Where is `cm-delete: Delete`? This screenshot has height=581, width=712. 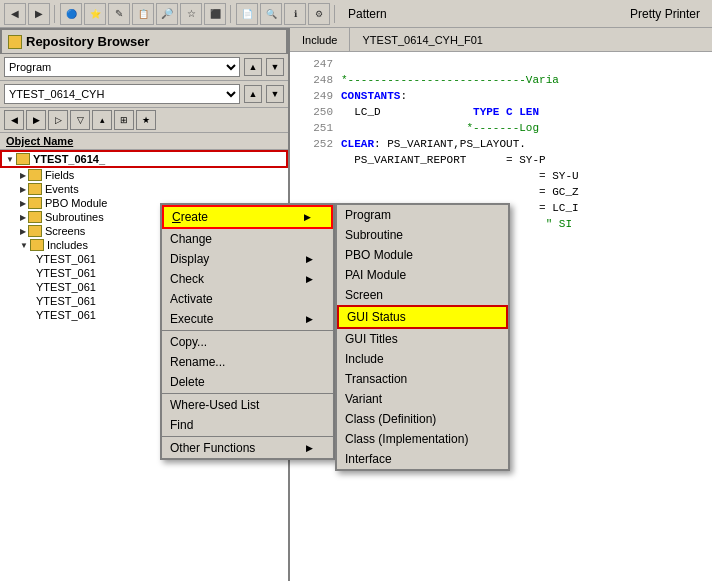 cm-delete: Delete is located at coordinates (248, 382).